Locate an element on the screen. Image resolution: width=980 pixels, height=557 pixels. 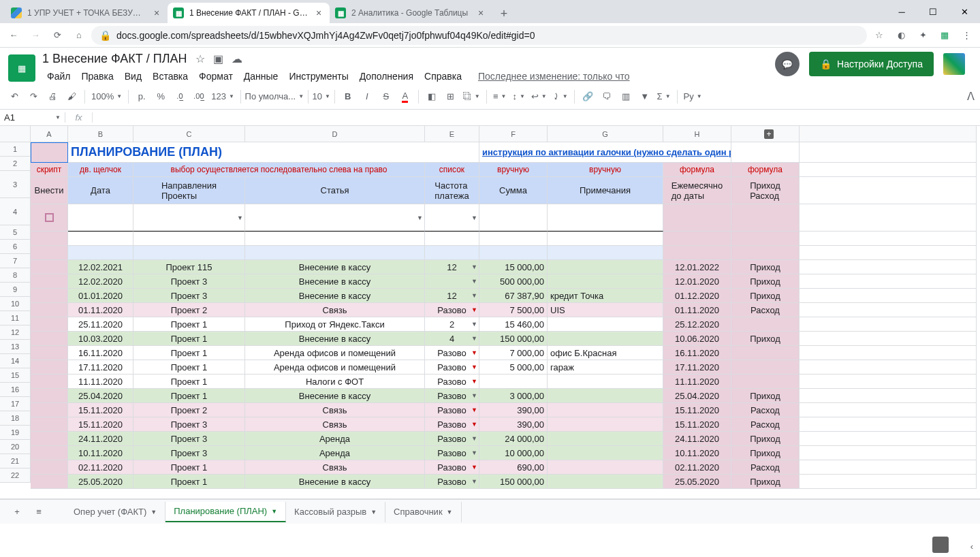
nav-home-icon: ⌂ is located at coordinates (79, 35).